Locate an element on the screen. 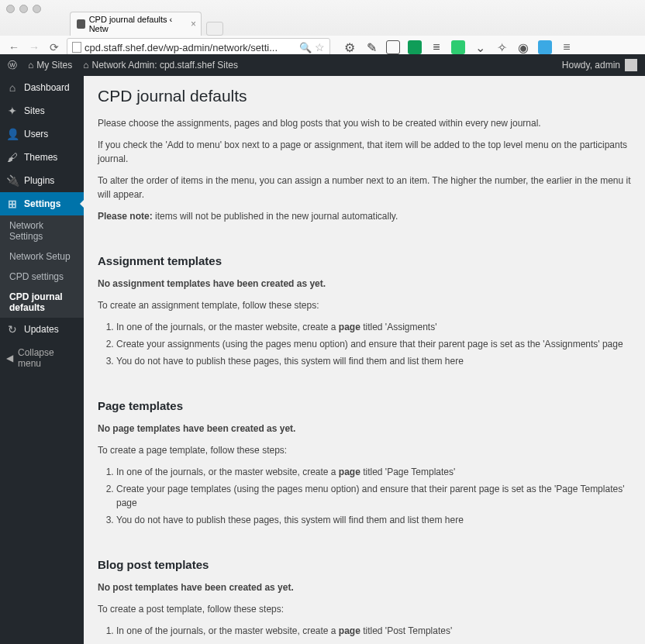 The image size is (645, 644). sites-icon: ✦ is located at coordinates (12, 111).